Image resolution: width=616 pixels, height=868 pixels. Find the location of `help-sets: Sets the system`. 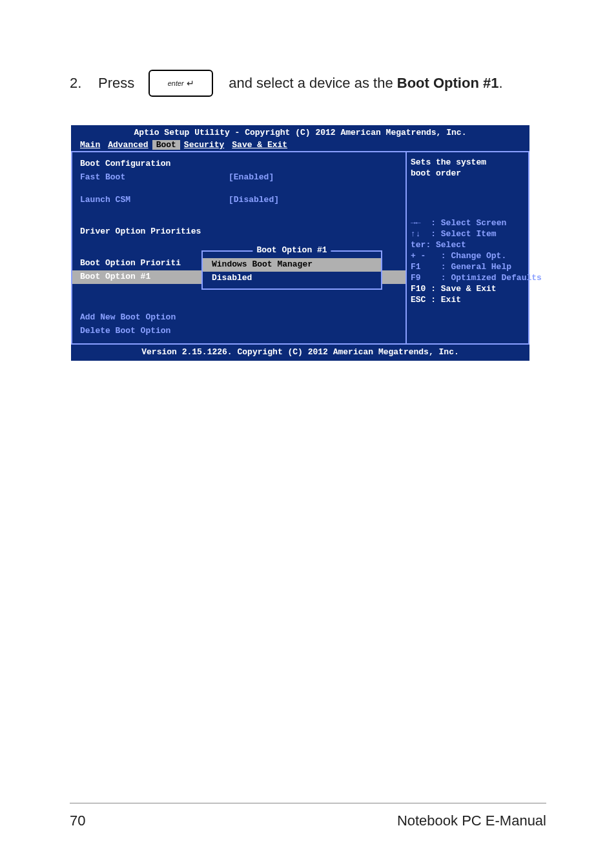

help-sets: Sets the system is located at coordinates (467, 163).